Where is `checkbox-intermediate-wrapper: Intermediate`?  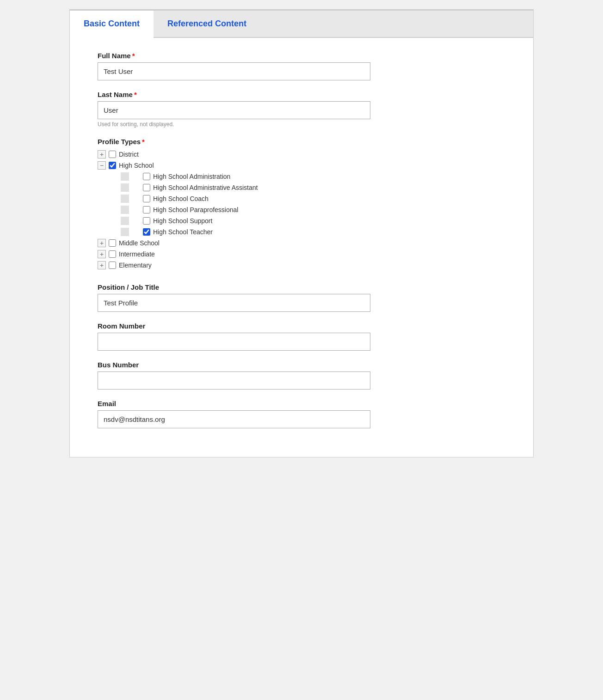 checkbox-intermediate-wrapper: Intermediate is located at coordinates (132, 254).